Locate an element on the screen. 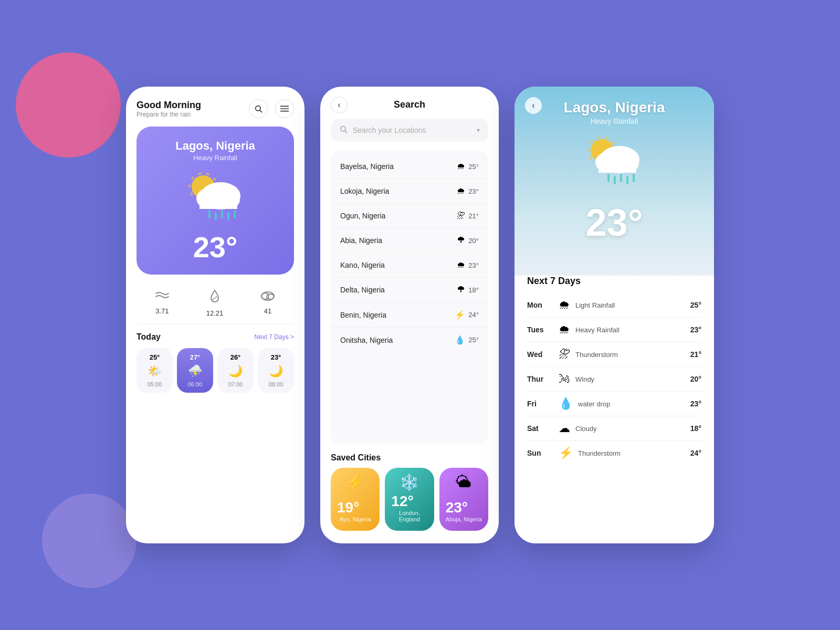 The height and width of the screenshot is (630, 840). location-right-0: 🌧 25° is located at coordinates (468, 166).